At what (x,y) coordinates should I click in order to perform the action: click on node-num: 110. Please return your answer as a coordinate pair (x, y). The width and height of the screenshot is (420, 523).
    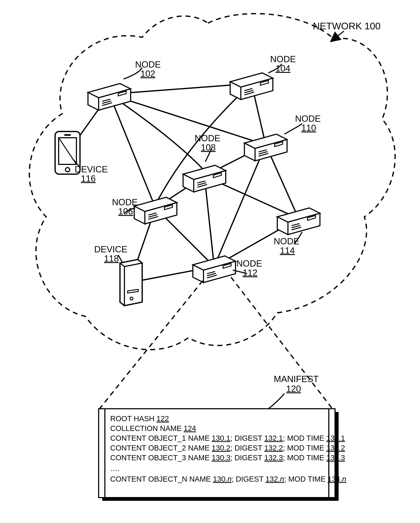
    Looking at the image, I should click on (309, 128).